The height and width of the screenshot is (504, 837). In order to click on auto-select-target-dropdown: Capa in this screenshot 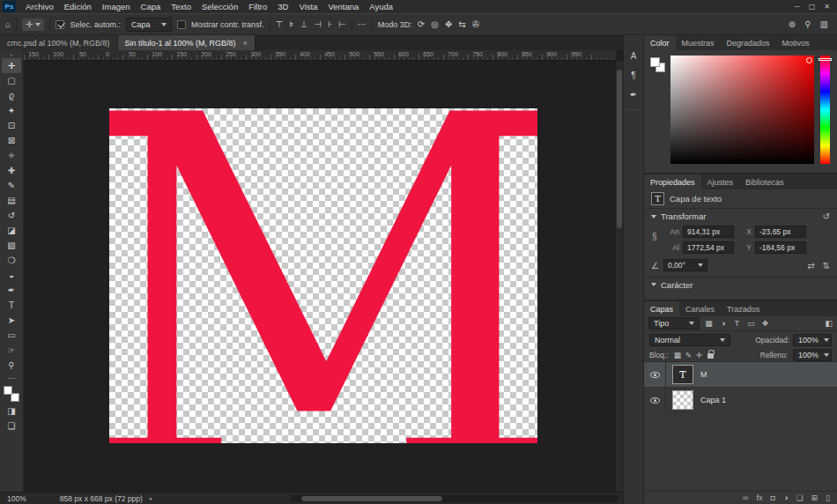, I will do `click(149, 25)`.